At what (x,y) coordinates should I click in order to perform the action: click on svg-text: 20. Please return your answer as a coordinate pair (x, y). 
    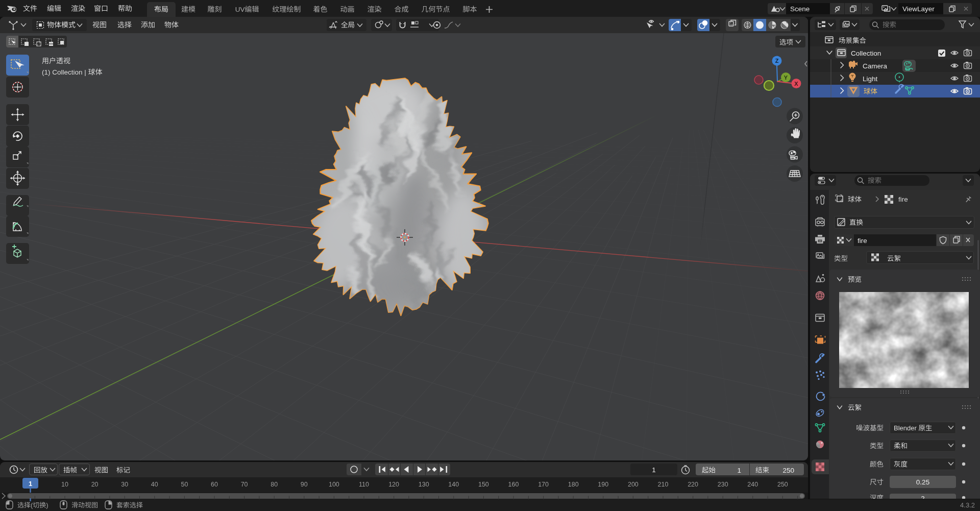
    Looking at the image, I should click on (95, 484).